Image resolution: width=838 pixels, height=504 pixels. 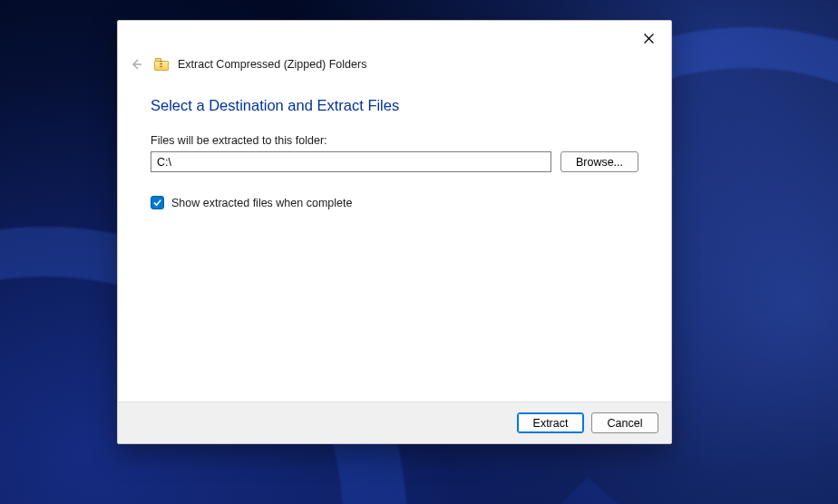 What do you see at coordinates (395, 161) in the screenshot?
I see `destination-row: Browse...` at bounding box center [395, 161].